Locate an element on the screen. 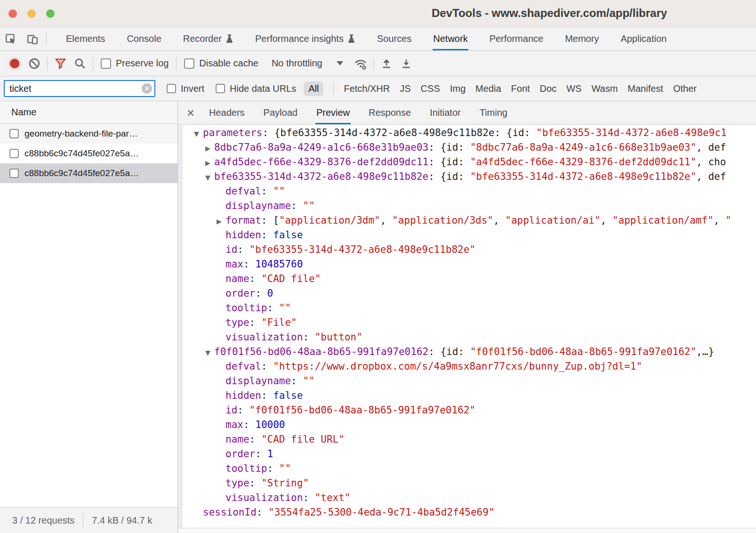  detail-tab-headers: Headers is located at coordinates (227, 113).